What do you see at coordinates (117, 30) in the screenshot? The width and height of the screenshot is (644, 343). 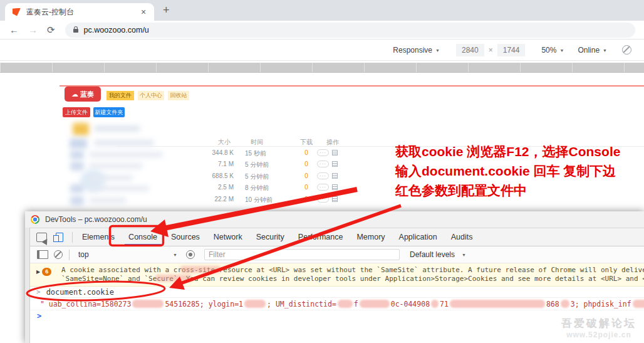 I see `url-text: pc.woozooo.com/u` at bounding box center [117, 30].